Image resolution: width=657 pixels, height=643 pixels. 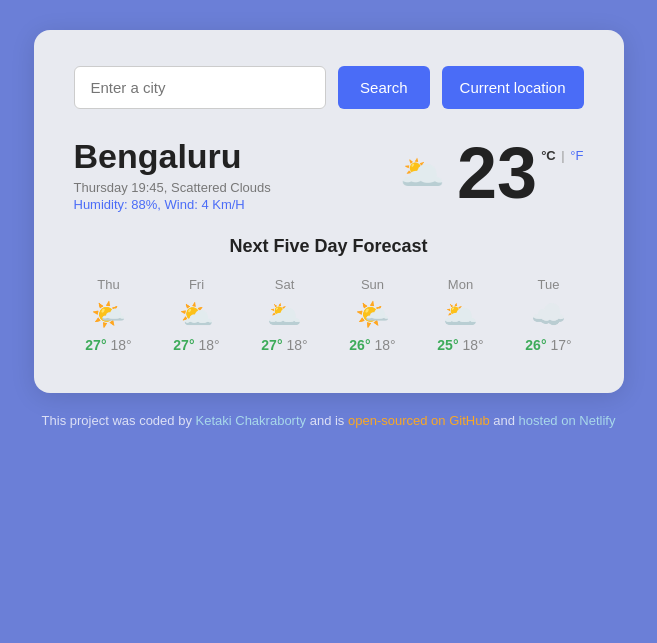 I want to click on footer-prefix: This project was coded by, so click(x=119, y=420).